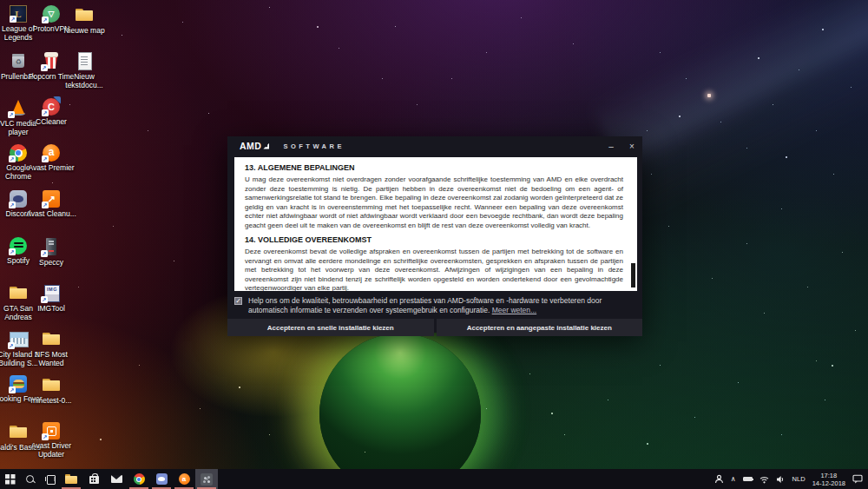  I want to click on taskview-icon, so click(50, 479).